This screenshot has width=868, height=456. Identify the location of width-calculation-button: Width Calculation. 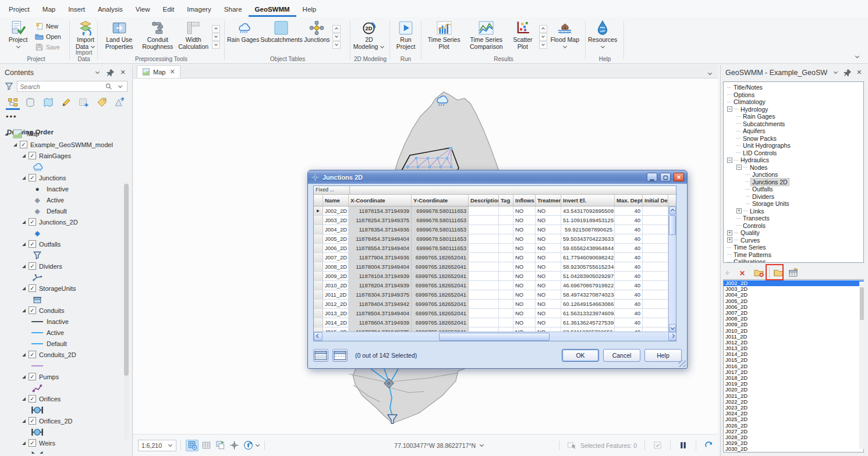
(193, 37).